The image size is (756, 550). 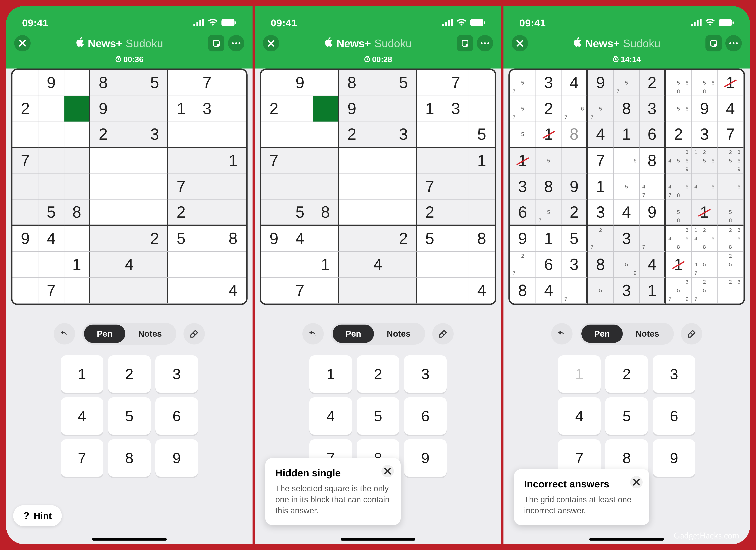 What do you see at coordinates (679, 161) in the screenshot?
I see `cell-3-6: 34569` at bounding box center [679, 161].